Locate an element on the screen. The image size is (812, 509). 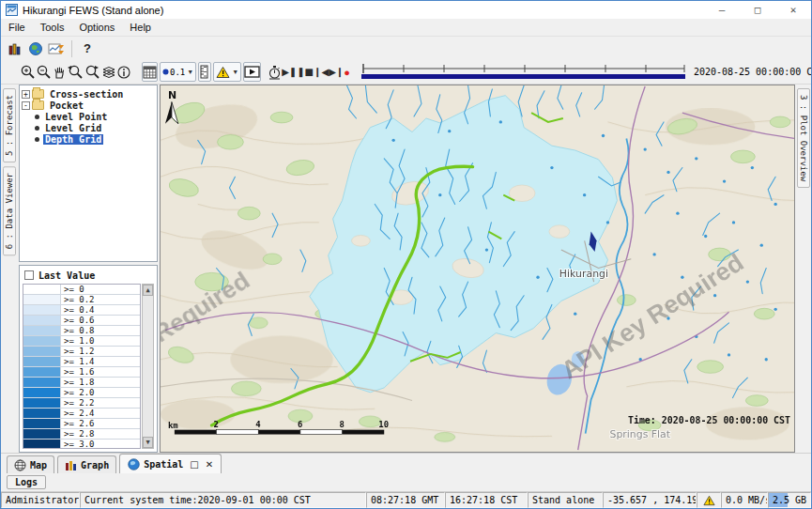
legend-row: >= 0.8 is located at coordinates (82, 331).